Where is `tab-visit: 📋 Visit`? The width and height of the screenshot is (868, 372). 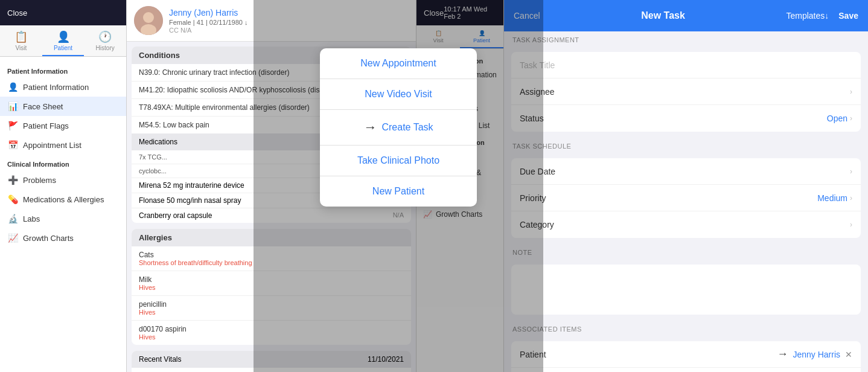 tab-visit: 📋 Visit is located at coordinates (21, 41).